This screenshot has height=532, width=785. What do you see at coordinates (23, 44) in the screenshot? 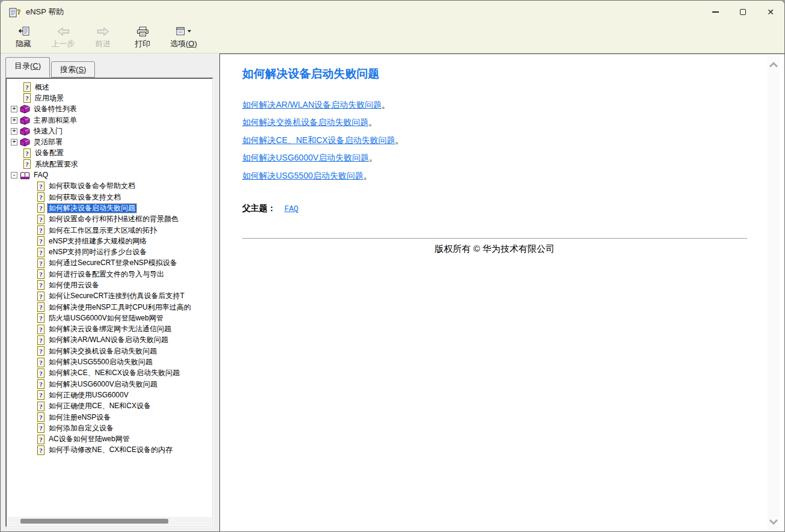
I see `hide-label: 隐藏` at bounding box center [23, 44].